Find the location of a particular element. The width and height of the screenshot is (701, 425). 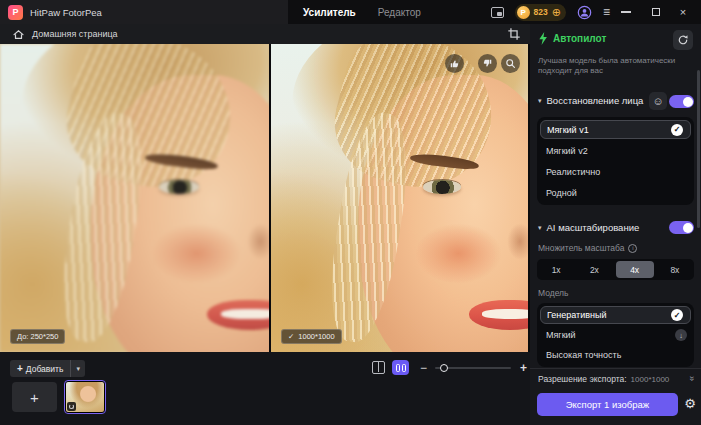

crop-icon is located at coordinates (514, 34).